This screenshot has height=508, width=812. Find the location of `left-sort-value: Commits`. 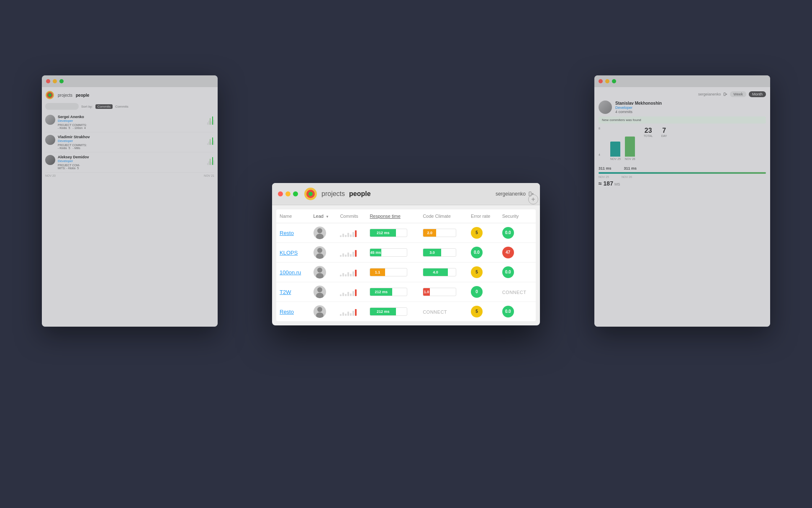

left-sort-value: Commits is located at coordinates (104, 106).